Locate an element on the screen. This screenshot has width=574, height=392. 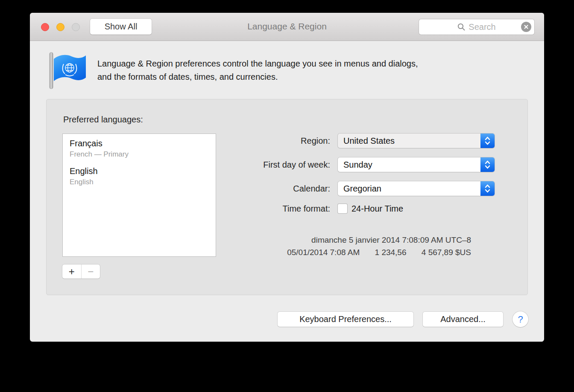
calendar-value: Gregorian is located at coordinates (409, 189).